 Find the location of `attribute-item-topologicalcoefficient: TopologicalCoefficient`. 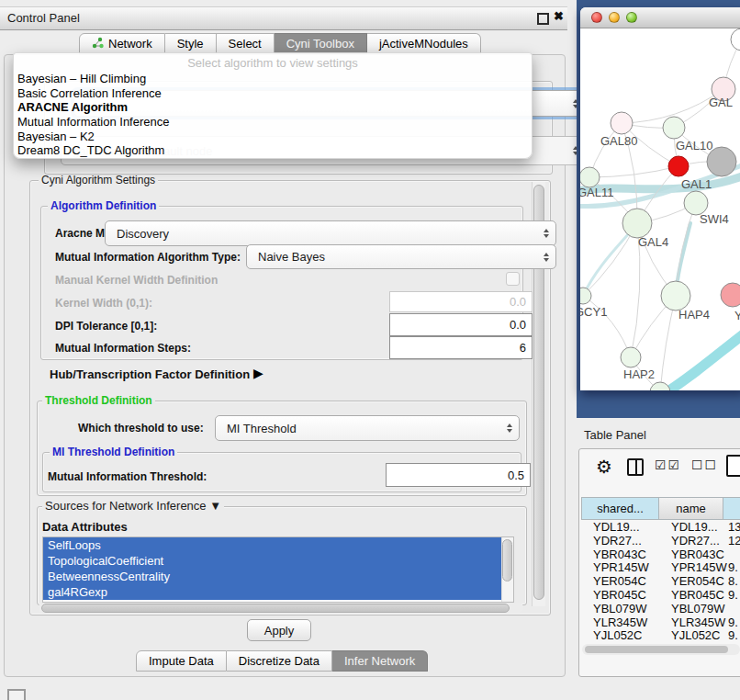

attribute-item-topologicalcoefficient: TopologicalCoefficient is located at coordinates (275, 560).